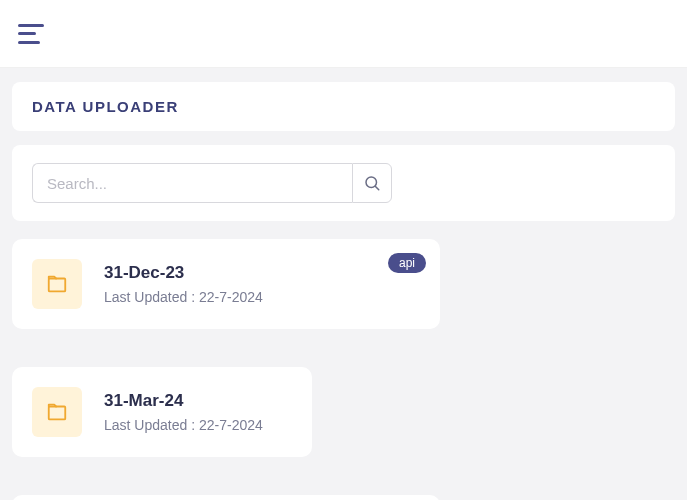 The width and height of the screenshot is (687, 500). I want to click on search-card, so click(344, 183).